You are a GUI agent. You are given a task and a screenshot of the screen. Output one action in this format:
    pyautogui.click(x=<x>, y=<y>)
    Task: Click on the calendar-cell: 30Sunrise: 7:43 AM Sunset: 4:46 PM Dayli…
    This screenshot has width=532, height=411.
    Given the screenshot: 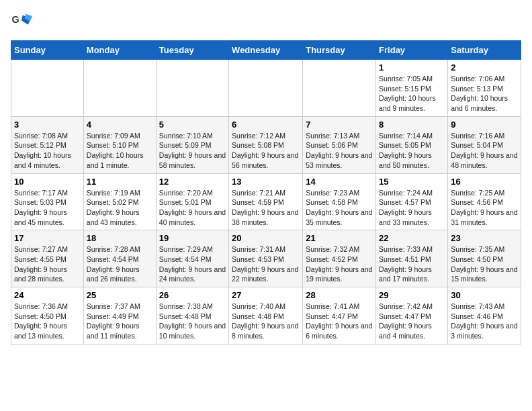 What is the action you would take?
    pyautogui.click(x=485, y=316)
    